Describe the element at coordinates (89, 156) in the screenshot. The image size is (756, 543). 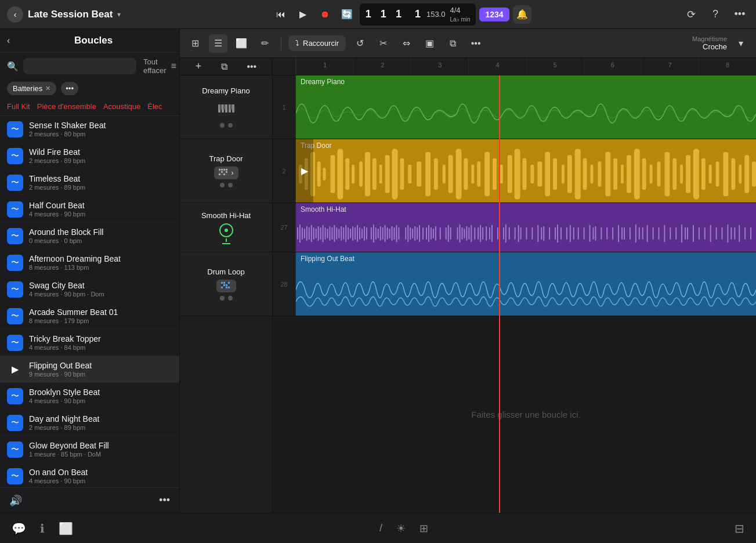
I see `loop-item: 〜 Wild Fire Beat 2 mesures · 89 bpm` at that location.